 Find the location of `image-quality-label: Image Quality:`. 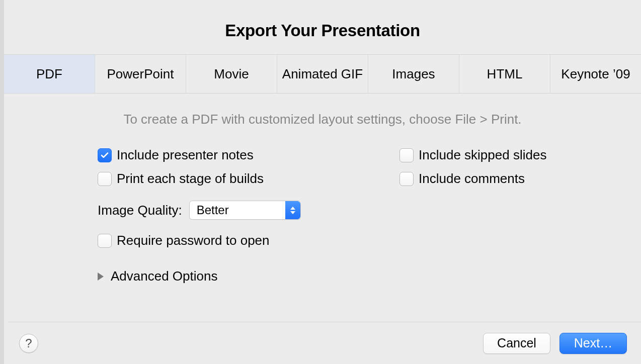

image-quality-label: Image Quality: is located at coordinates (140, 210).